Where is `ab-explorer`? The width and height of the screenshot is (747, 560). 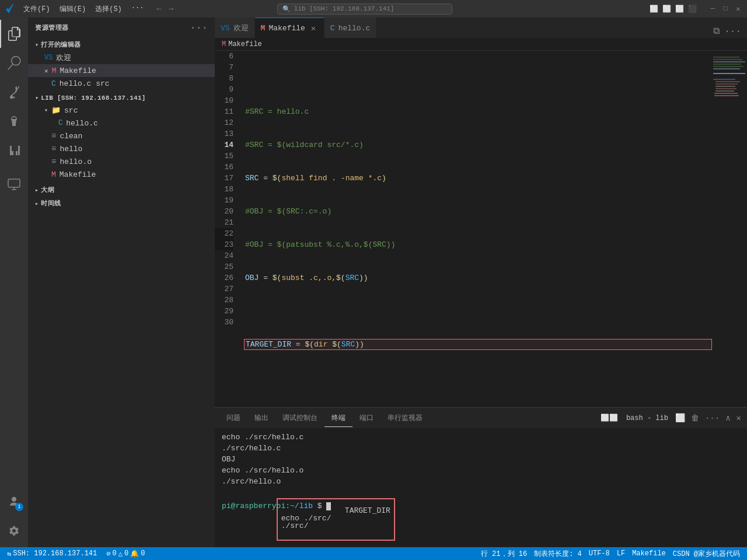
ab-explorer is located at coordinates (14, 34).